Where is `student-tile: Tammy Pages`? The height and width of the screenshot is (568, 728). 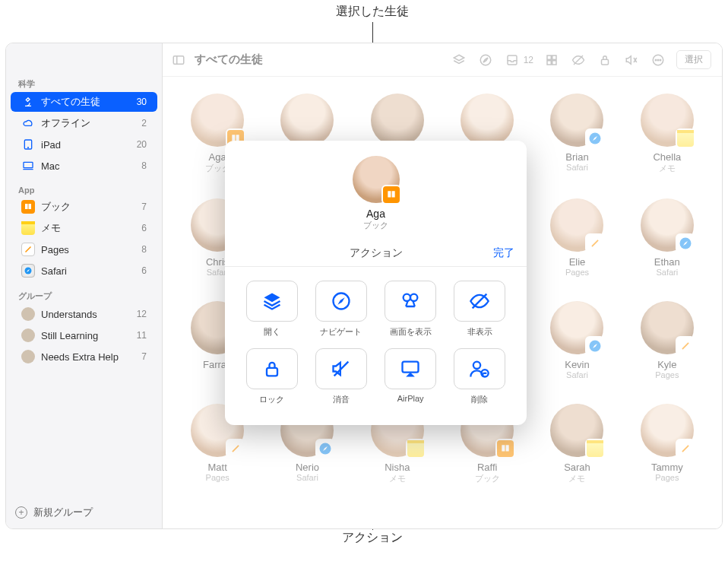 student-tile: Tammy Pages is located at coordinates (667, 444).